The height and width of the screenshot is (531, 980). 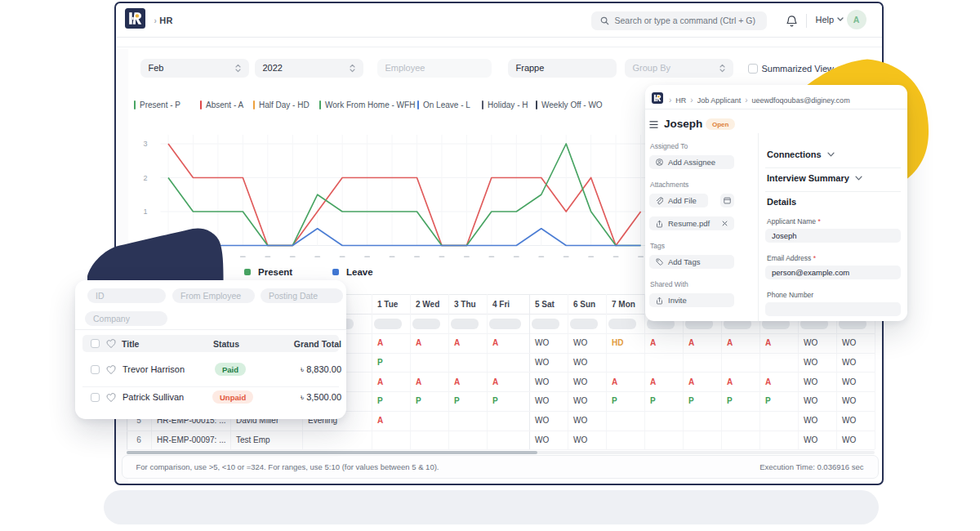 What do you see at coordinates (660, 224) in the screenshot?
I see `share-up-icon` at bounding box center [660, 224].